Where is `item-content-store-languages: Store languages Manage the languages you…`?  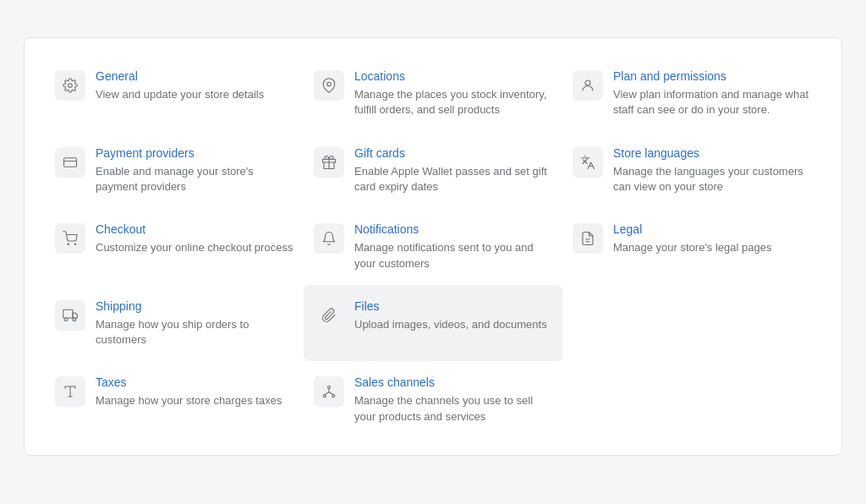
item-content-store-languages: Store languages Manage the languages you… is located at coordinates (712, 171).